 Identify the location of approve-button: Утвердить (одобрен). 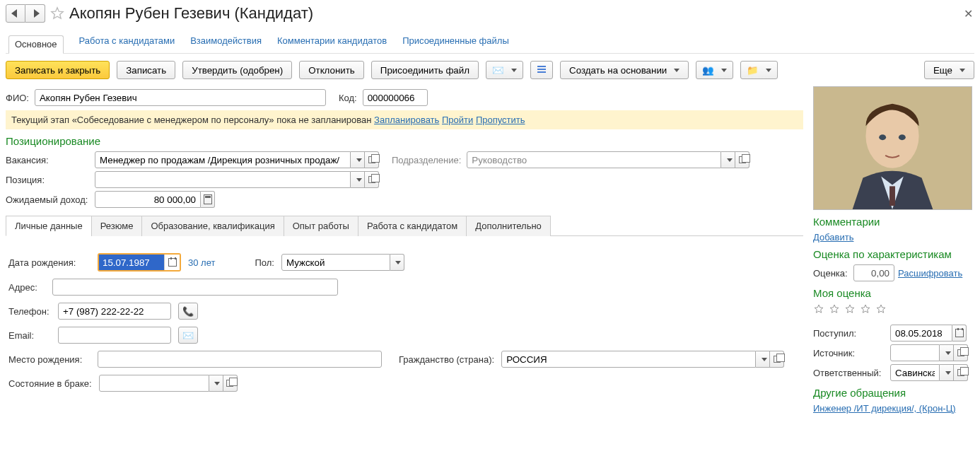
(238, 70).